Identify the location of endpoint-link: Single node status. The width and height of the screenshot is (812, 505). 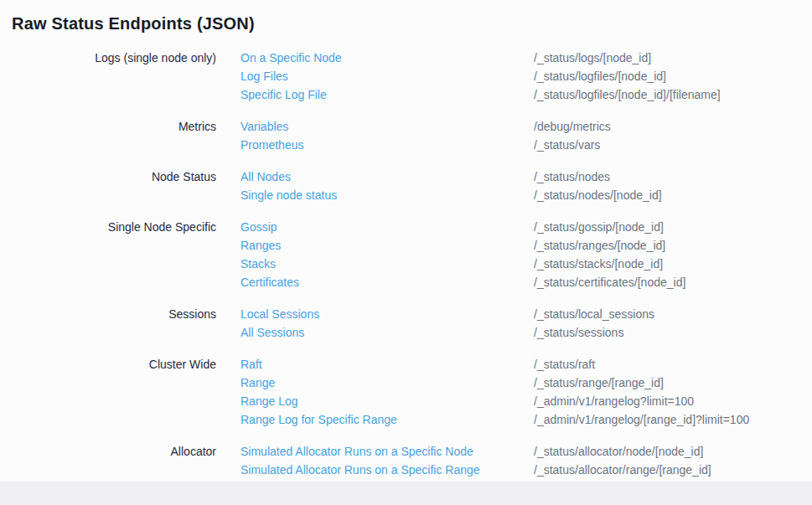
(288, 195).